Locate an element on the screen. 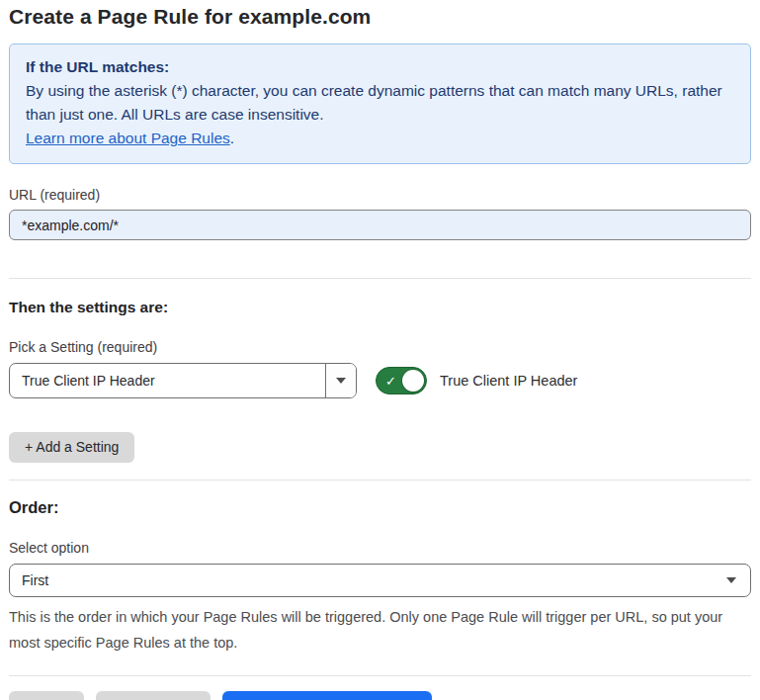  cancel-button: Cancel is located at coordinates (46, 696).